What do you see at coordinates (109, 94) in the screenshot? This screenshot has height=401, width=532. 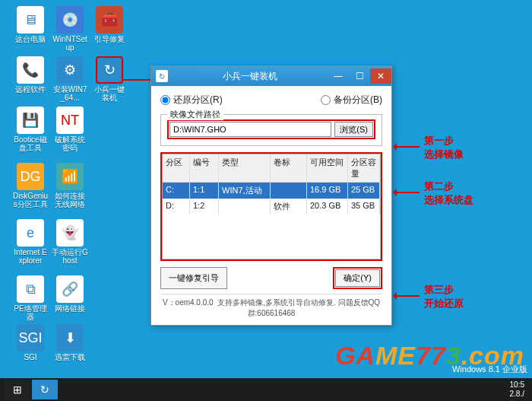 I see `icon-label: 小兵一键装机` at bounding box center [109, 94].